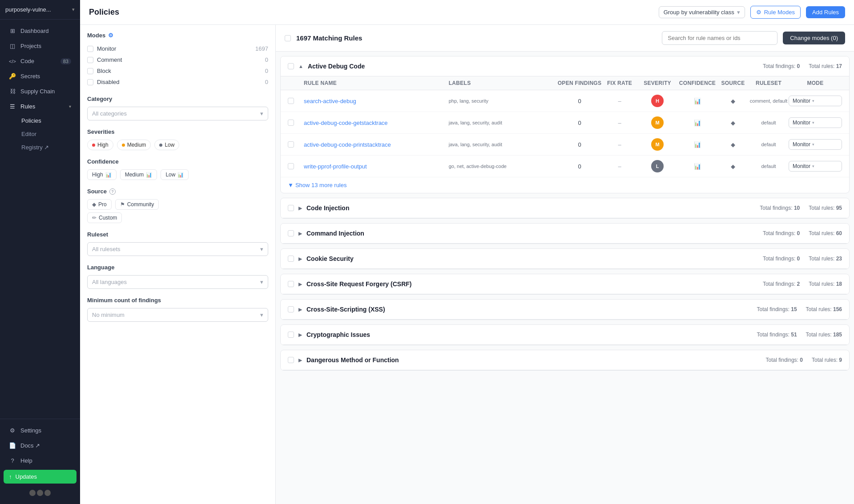 The height and width of the screenshot is (504, 854). Describe the element at coordinates (178, 114) in the screenshot. I see `category-select: All categories ▾` at that location.